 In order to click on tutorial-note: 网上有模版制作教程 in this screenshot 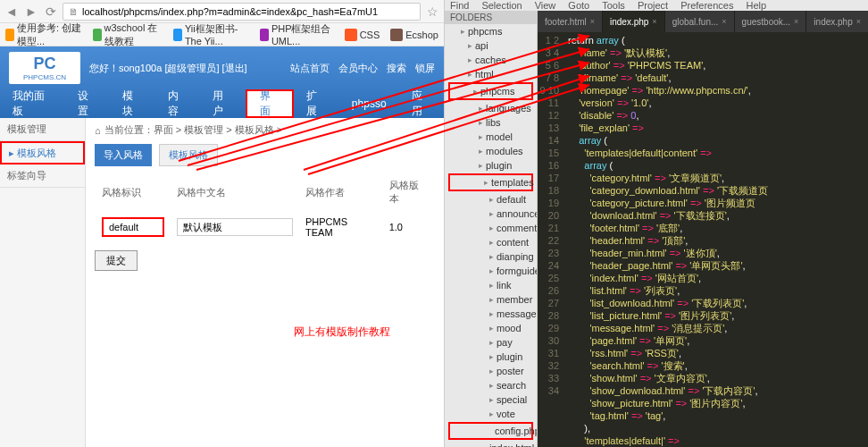, I will do `click(264, 333)`.